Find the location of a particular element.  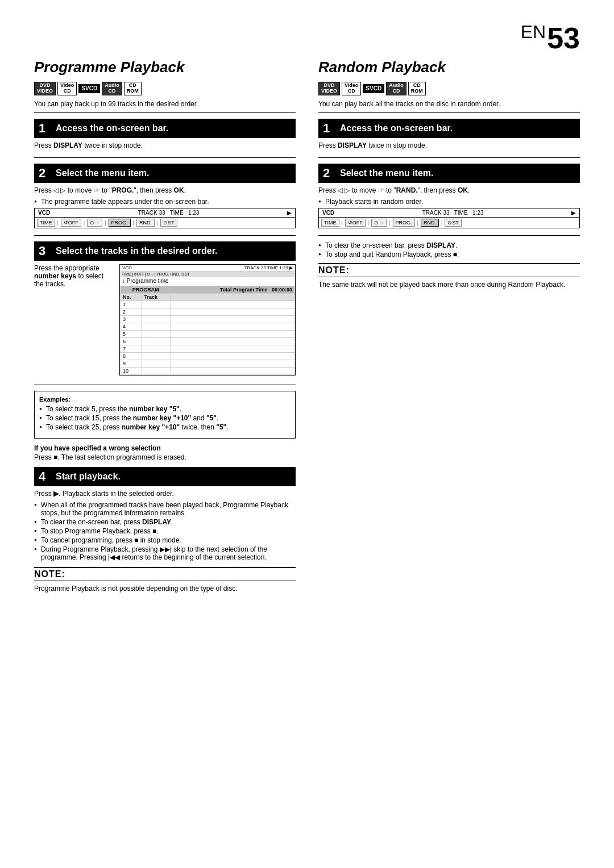

wrong-selection-text: Press ■. The last selection programmed i… is located at coordinates (165, 457).